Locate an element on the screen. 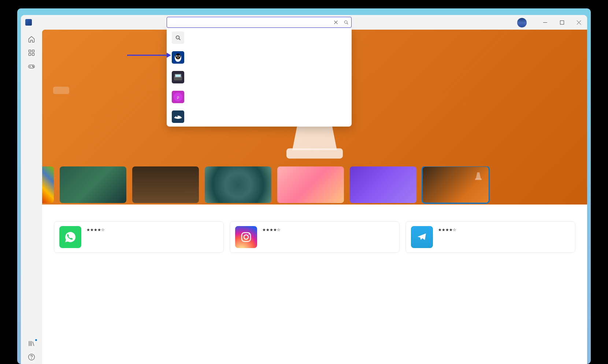 The image size is (608, 364). suggestion-query is located at coordinates (259, 38).